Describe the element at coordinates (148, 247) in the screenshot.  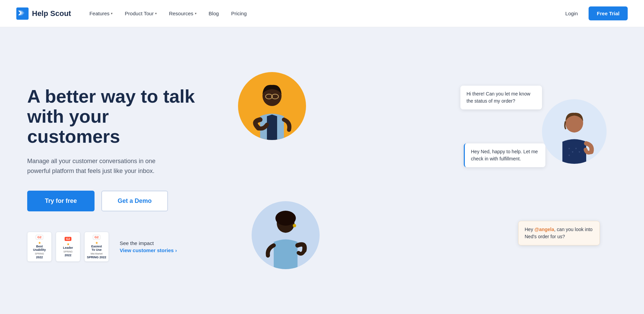
I see `impact-text: See the impact View customer stories ›` at that location.